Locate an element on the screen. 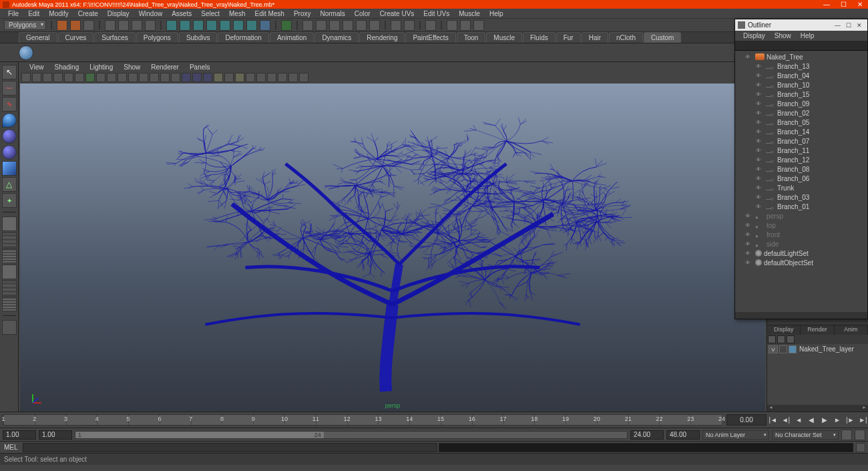 Image resolution: width=868 pixels, height=471 pixels. outliner-item-child: Branch_10 is located at coordinates (801, 85).